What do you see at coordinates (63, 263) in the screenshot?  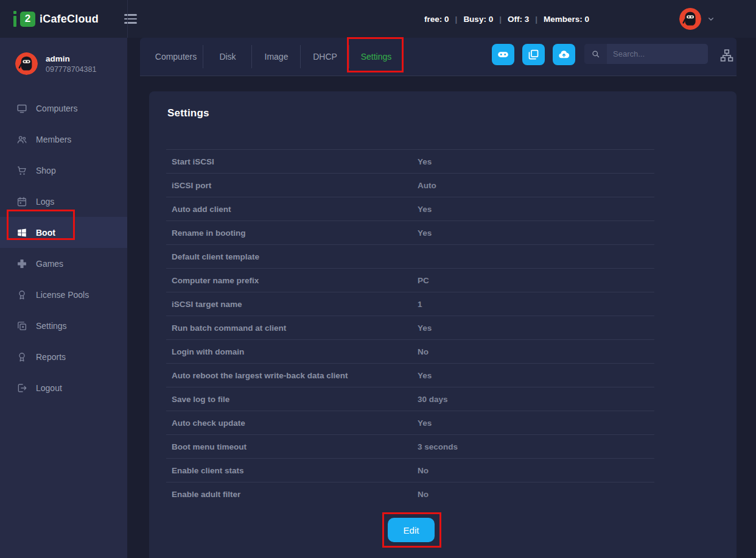 I see `sidebar-item-games: Games` at bounding box center [63, 263].